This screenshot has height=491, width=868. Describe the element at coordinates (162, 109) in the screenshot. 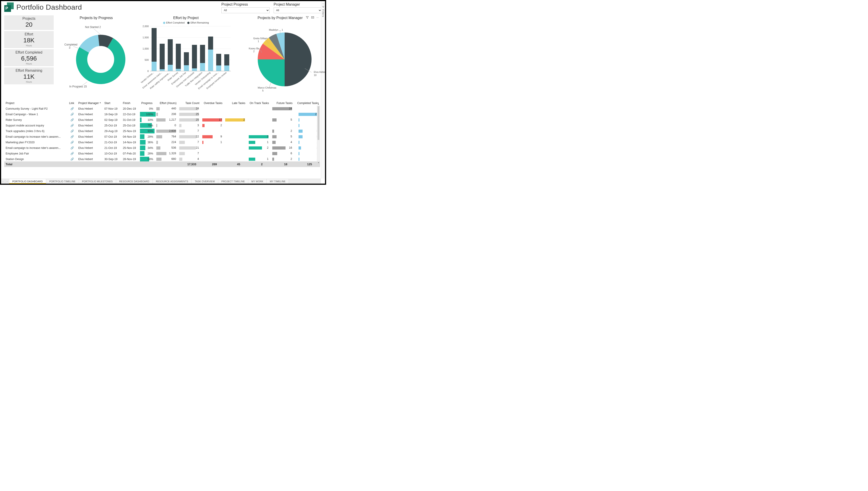

I see `table-row: Community Survey - Light Rail P2 🔗 Elva …` at that location.